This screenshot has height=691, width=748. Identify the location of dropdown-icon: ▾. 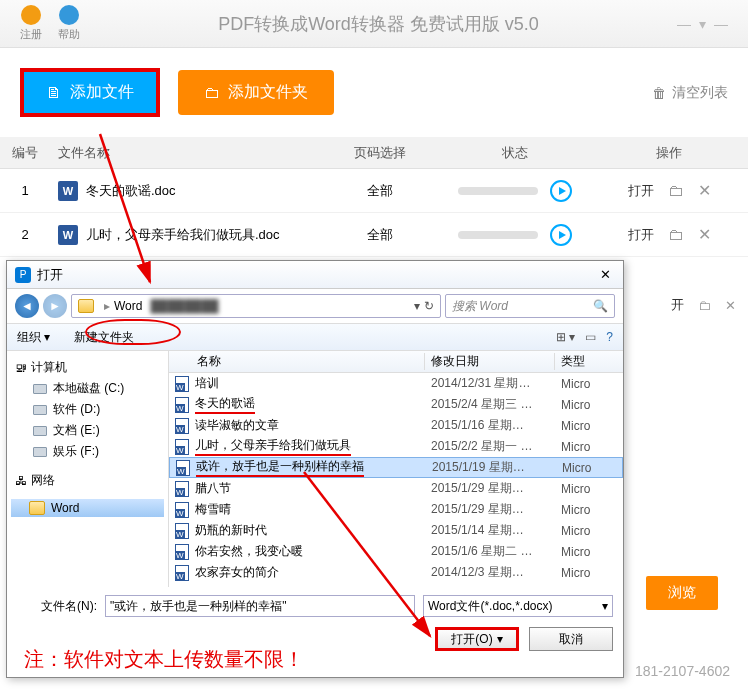
(702, 24).